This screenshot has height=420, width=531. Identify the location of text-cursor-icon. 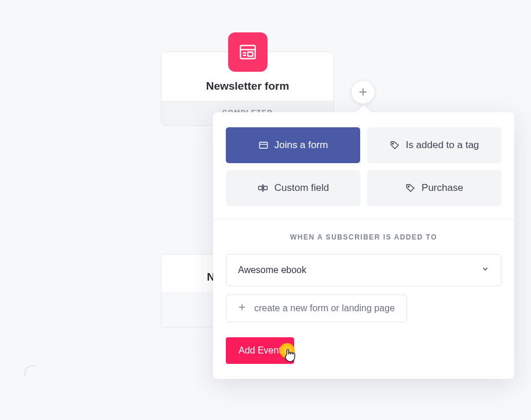
(263, 188).